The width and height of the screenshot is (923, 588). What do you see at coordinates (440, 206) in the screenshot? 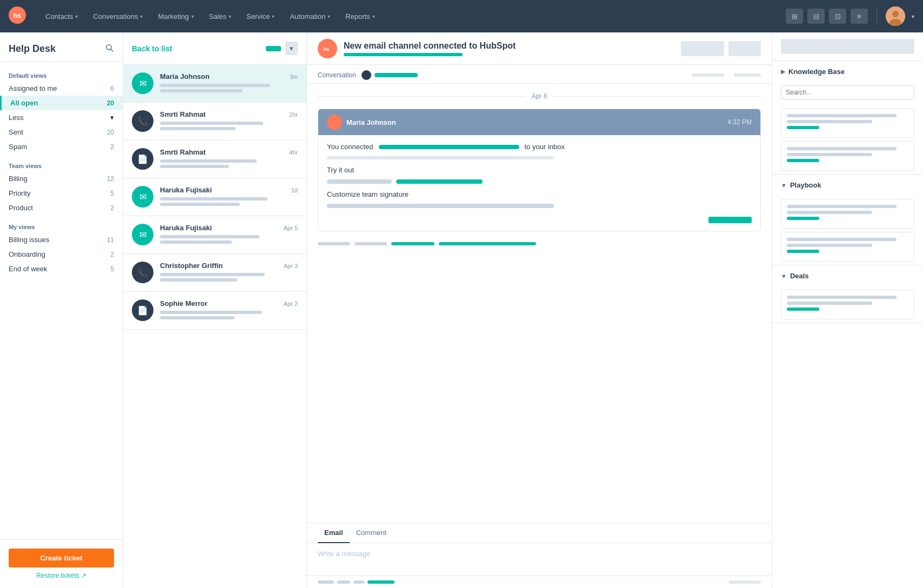
I see `customize-bar` at bounding box center [440, 206].